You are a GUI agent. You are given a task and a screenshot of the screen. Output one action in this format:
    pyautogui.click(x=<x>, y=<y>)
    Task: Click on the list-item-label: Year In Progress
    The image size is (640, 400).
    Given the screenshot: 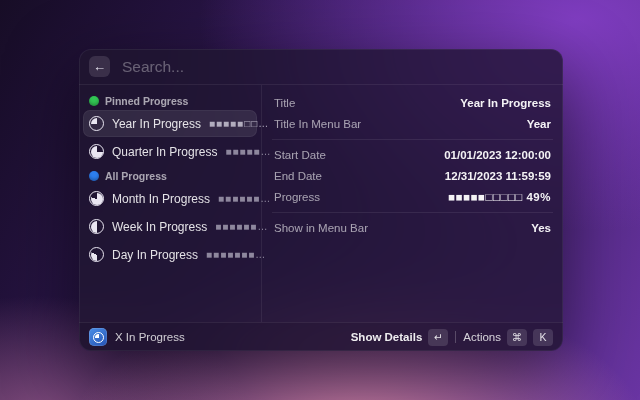 What is the action you would take?
    pyautogui.click(x=156, y=124)
    